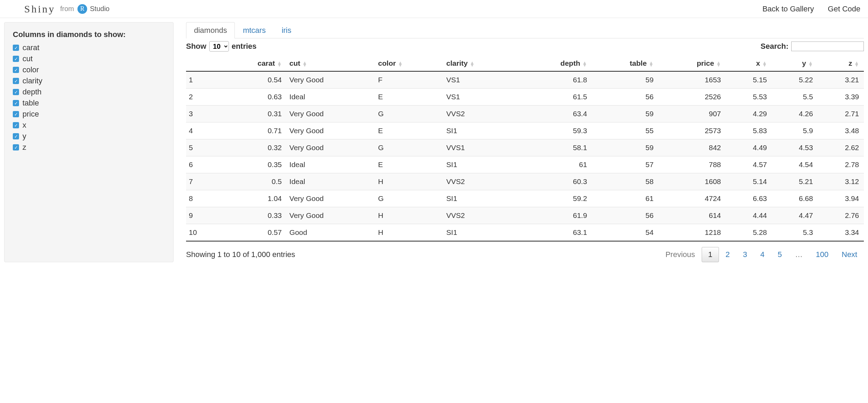 Image resolution: width=868 pixels, height=403 pixels. I want to click on pager-page-2: 2, so click(728, 255).